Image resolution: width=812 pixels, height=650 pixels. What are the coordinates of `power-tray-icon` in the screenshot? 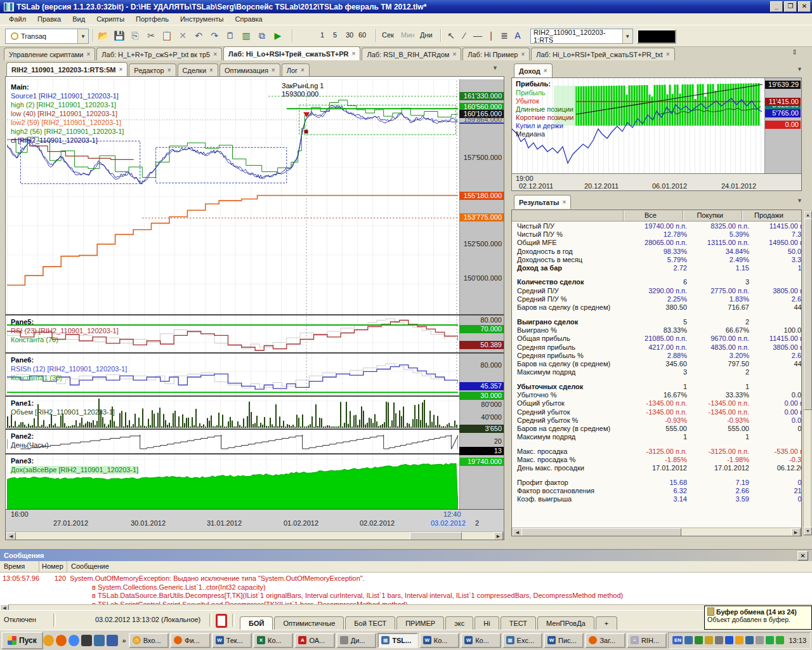 It's located at (760, 640).